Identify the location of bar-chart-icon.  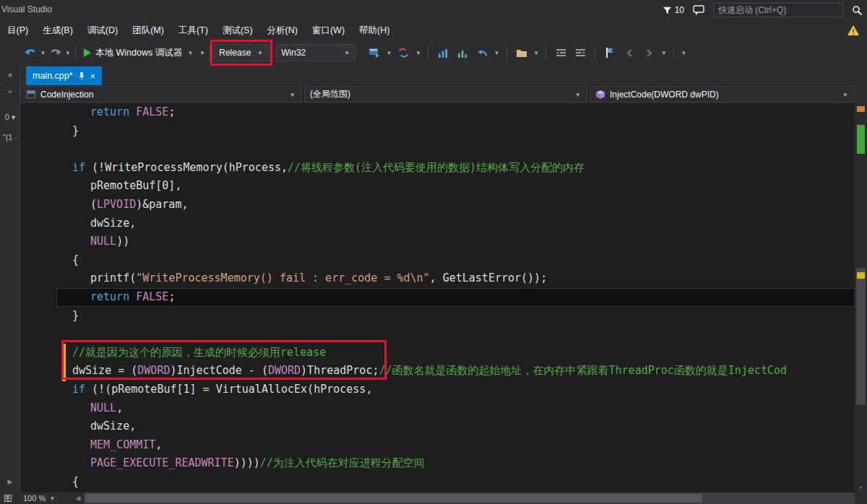
(443, 53).